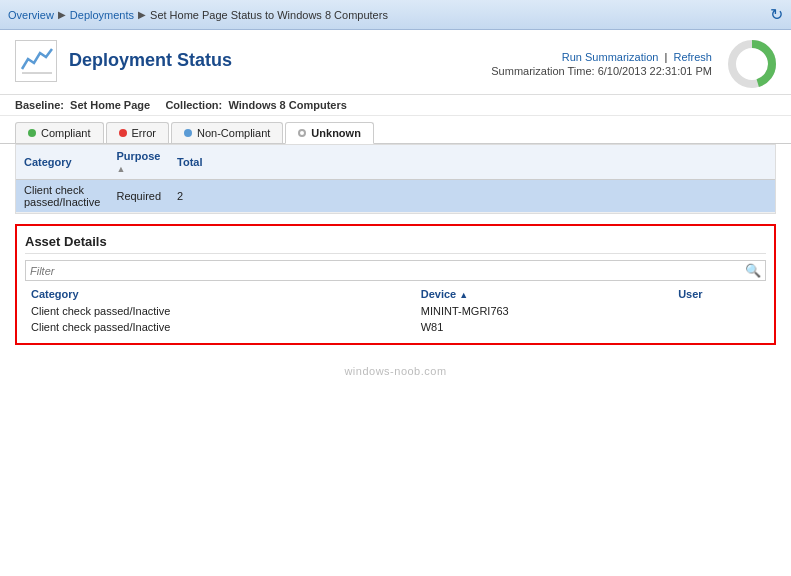 The width and height of the screenshot is (791, 576). Describe the element at coordinates (330, 133) in the screenshot. I see `tab-unknown: Unknown` at that location.